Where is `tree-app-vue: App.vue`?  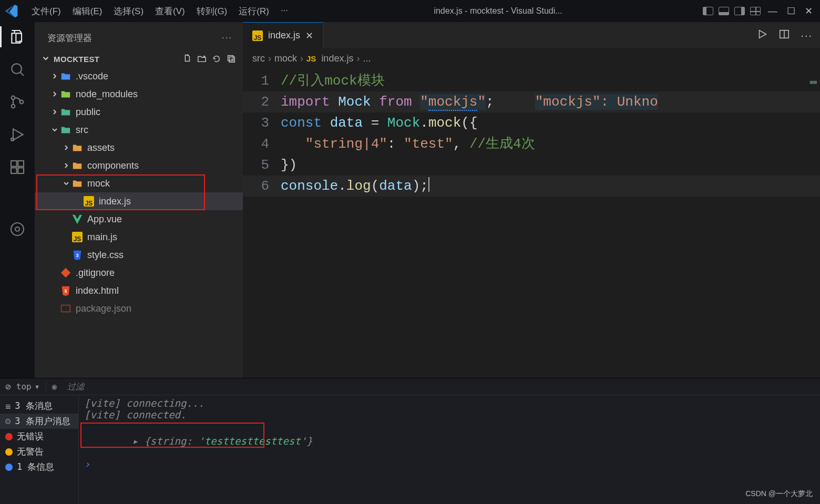
tree-app-vue: App.vue is located at coordinates (139, 219).